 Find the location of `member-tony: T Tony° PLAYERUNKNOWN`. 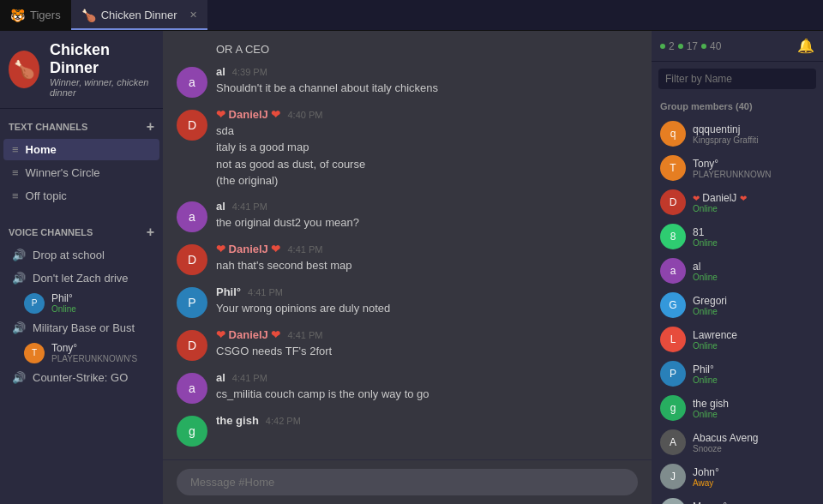

member-tony: T Tony° PLAYERUNKNOWN is located at coordinates (737, 168).